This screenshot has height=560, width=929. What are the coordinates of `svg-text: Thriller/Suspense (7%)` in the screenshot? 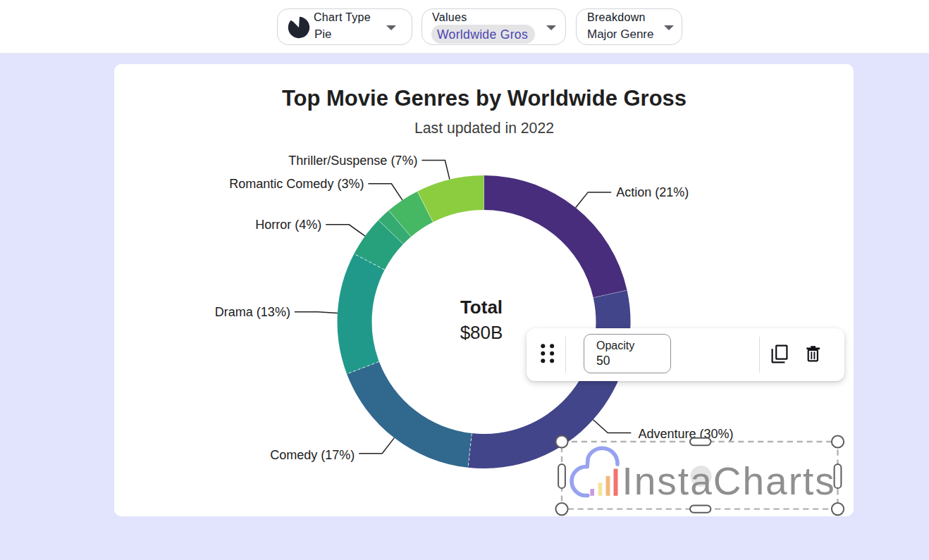 It's located at (352, 161).